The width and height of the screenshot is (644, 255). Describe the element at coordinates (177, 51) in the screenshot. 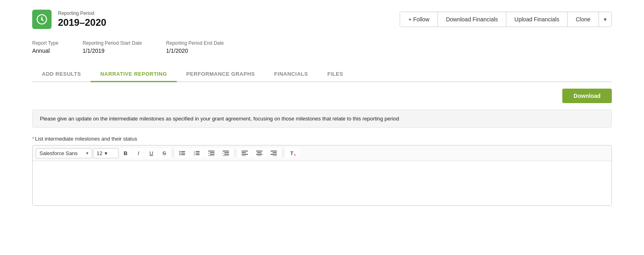

I see `end-date-value: 1/1/2020` at that location.